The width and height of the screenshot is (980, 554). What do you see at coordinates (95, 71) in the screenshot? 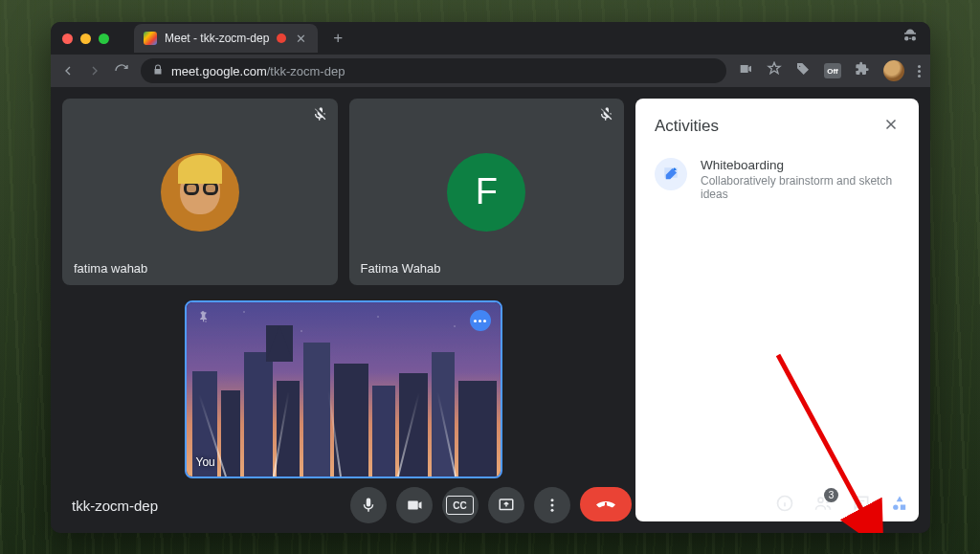
I see `forward-button` at bounding box center [95, 71].